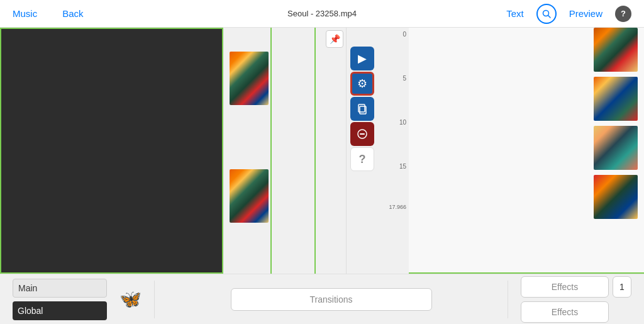 This screenshot has height=324, width=644. I want to click on help-button: ?, so click(623, 14).